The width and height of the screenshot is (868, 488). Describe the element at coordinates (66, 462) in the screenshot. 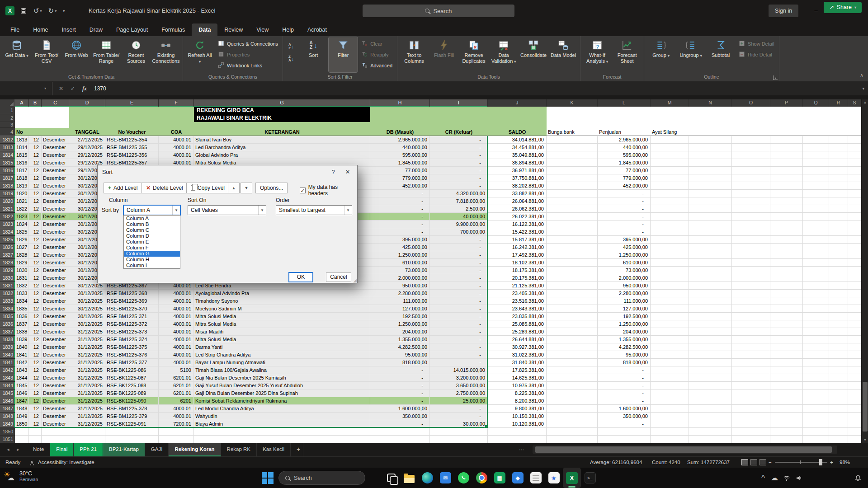

I see `status-accessibility: Accessibility: Investigate` at that location.